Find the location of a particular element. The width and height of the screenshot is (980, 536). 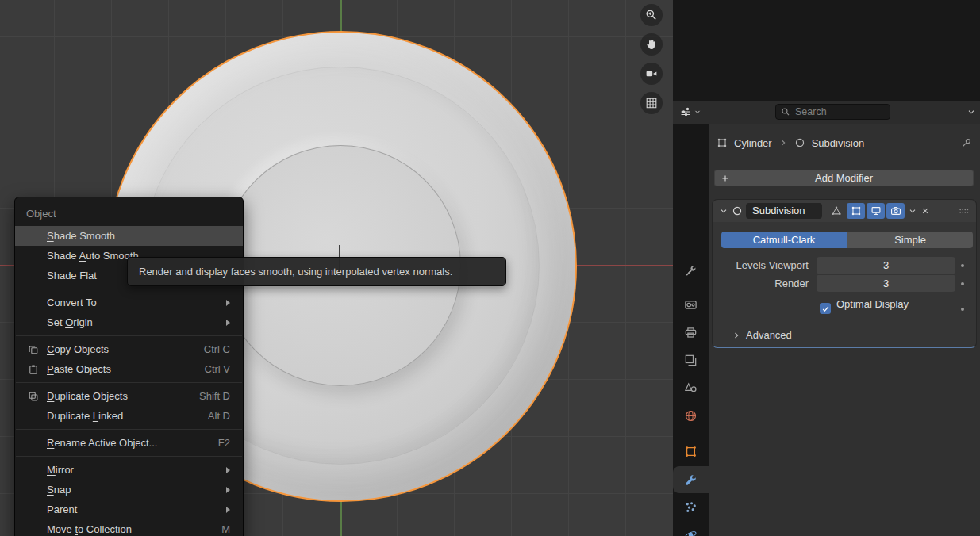

pin-icon is located at coordinates (967, 143).